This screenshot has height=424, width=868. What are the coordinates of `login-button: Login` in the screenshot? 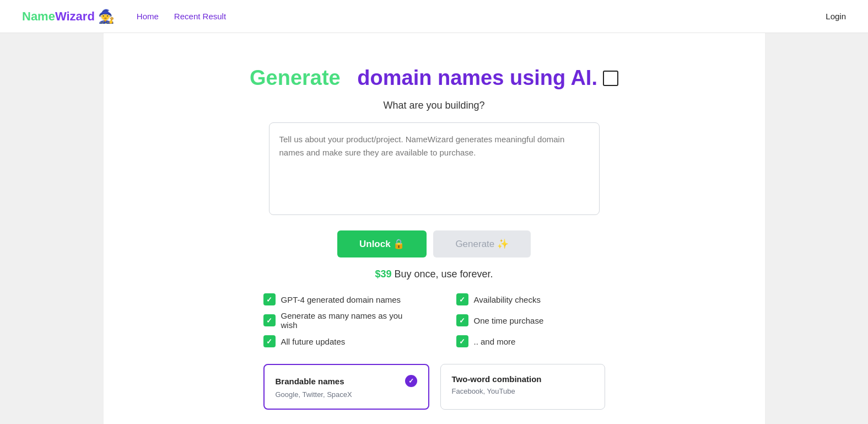 It's located at (835, 17).